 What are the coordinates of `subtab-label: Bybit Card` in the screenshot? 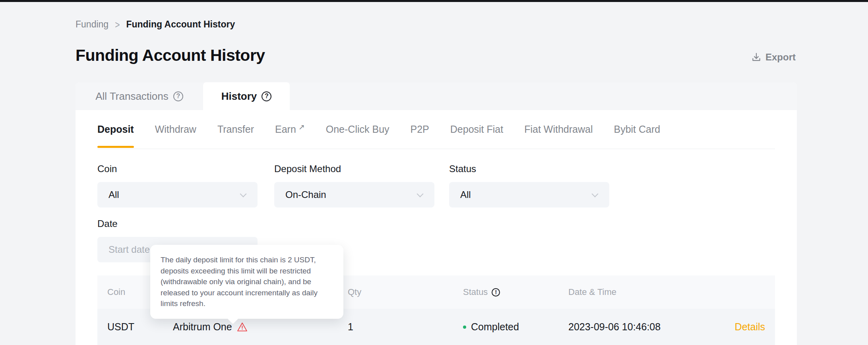 It's located at (637, 130).